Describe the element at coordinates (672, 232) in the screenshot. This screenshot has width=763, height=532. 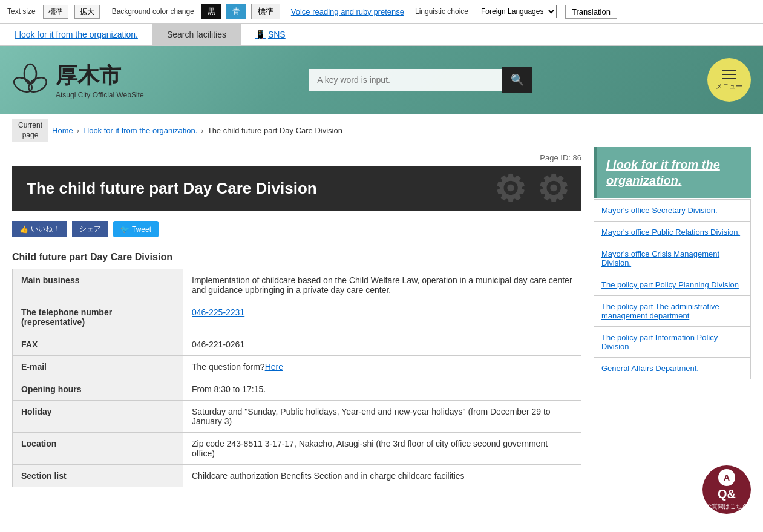
I see `sidebar-link: Mayor's office Public Relations Division…` at that location.